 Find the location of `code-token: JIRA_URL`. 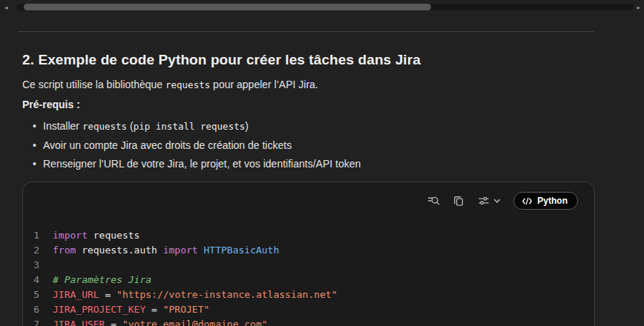

code-token: JIRA_URL is located at coordinates (76, 295).